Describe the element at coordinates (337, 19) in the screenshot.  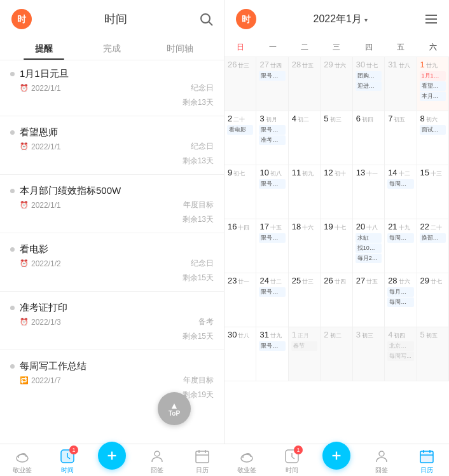
I see `right-header: 时 2022年1月 ▾` at that location.